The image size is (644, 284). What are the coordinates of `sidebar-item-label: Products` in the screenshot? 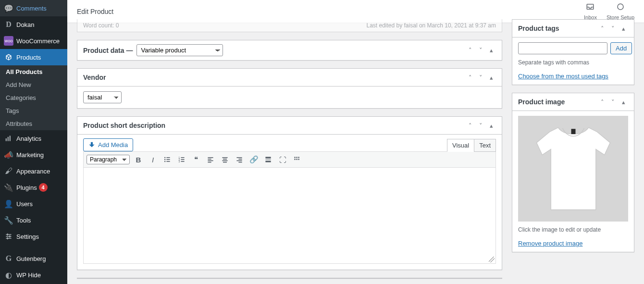 It's located at (29, 58).